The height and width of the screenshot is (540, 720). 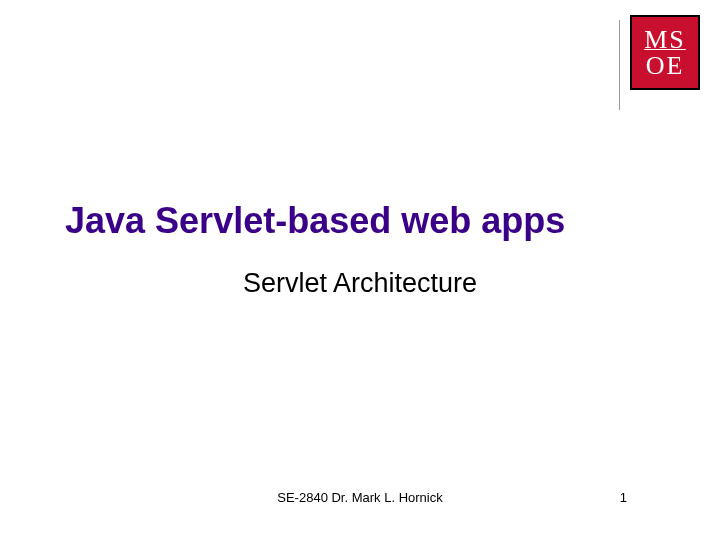 What do you see at coordinates (360, 284) in the screenshot?
I see `slide-subtitle: Servlet Architecture` at bounding box center [360, 284].